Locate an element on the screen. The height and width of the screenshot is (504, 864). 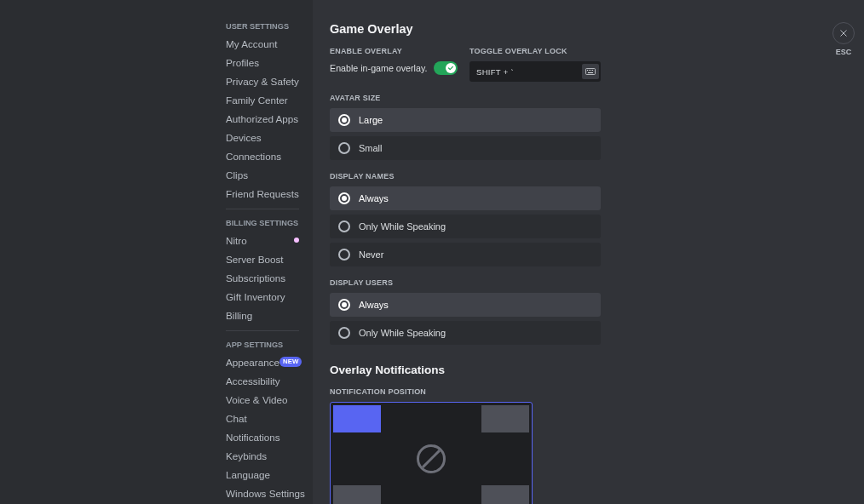
sidebar-item-nitro: Nitro is located at coordinates (262, 240).